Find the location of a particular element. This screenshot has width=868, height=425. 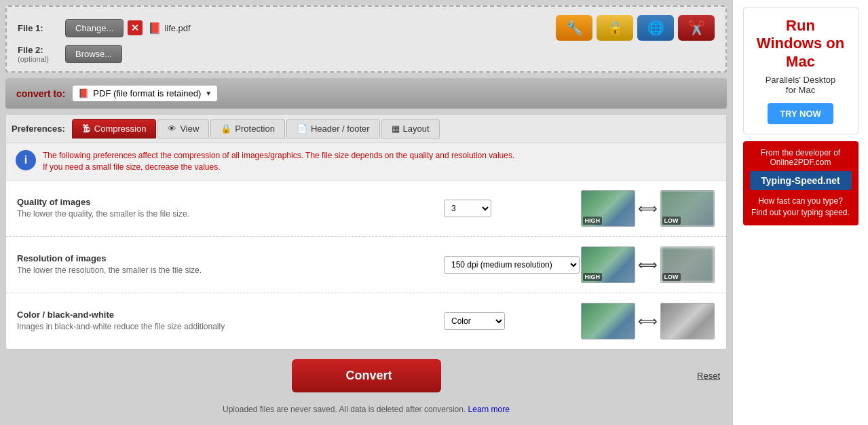

dev-site: Online2PDF.com is located at coordinates (801, 162).